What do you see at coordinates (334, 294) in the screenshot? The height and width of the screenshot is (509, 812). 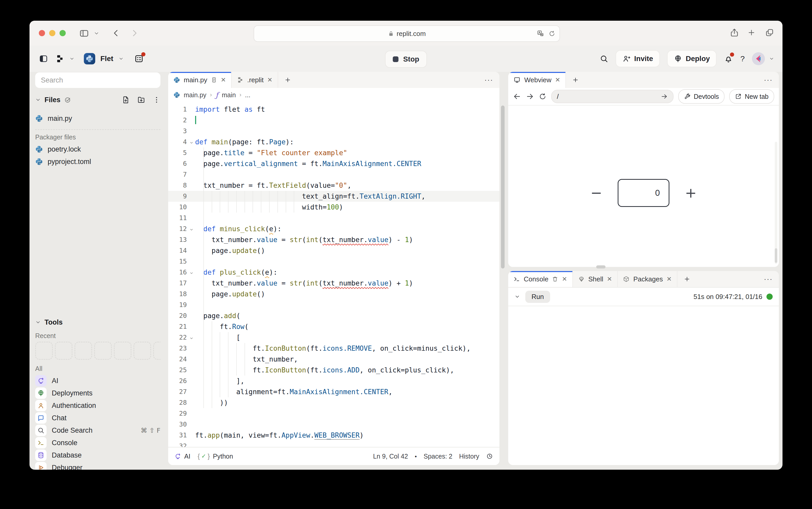 I see `code-line-18: 18 page.update()` at bounding box center [334, 294].